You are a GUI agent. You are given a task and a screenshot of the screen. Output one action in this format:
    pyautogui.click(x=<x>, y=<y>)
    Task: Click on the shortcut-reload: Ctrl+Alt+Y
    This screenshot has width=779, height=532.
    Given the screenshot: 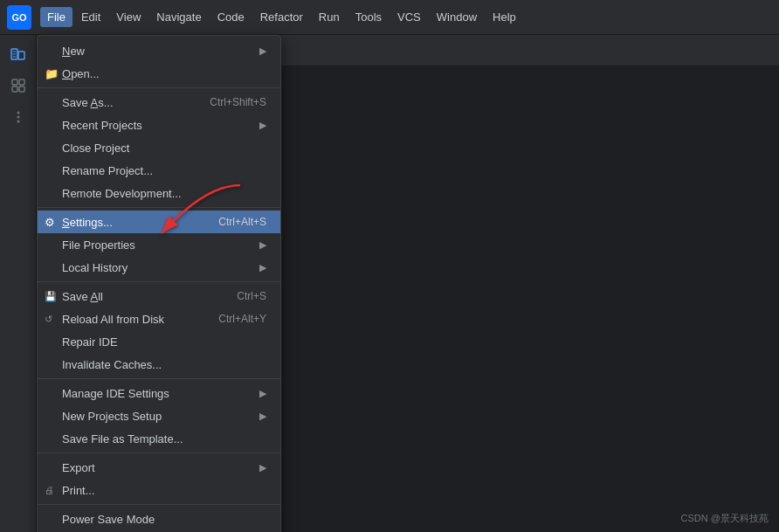 What is the action you would take?
    pyautogui.click(x=243, y=319)
    